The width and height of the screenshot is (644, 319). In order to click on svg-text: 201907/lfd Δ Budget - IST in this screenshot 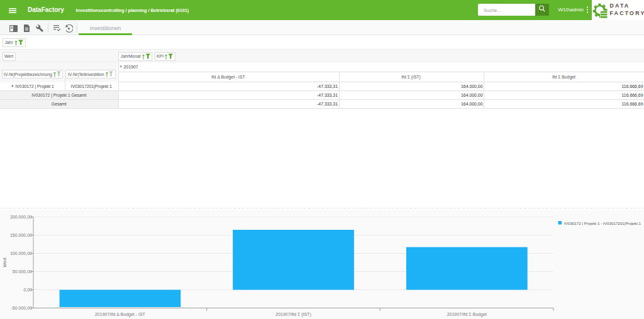, I will do `click(121, 315)`.